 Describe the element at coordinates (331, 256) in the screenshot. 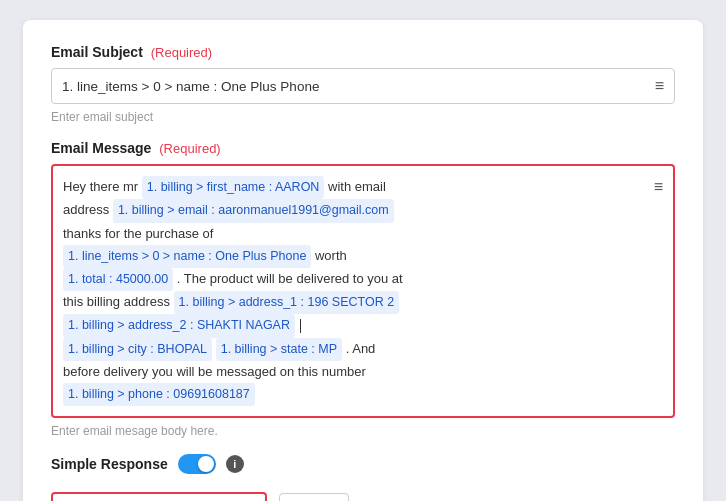

I see `msg-worth: worth` at that location.